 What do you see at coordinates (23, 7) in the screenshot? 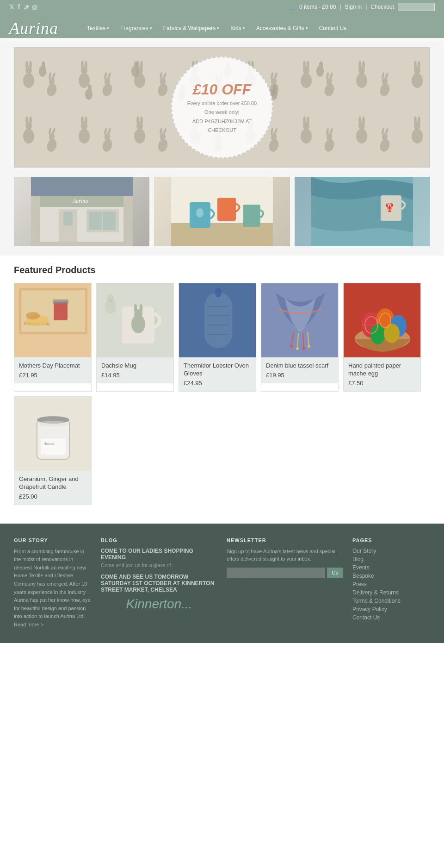
I see `social-icons: 𝕏 f 𝒫 ◎` at bounding box center [23, 7].